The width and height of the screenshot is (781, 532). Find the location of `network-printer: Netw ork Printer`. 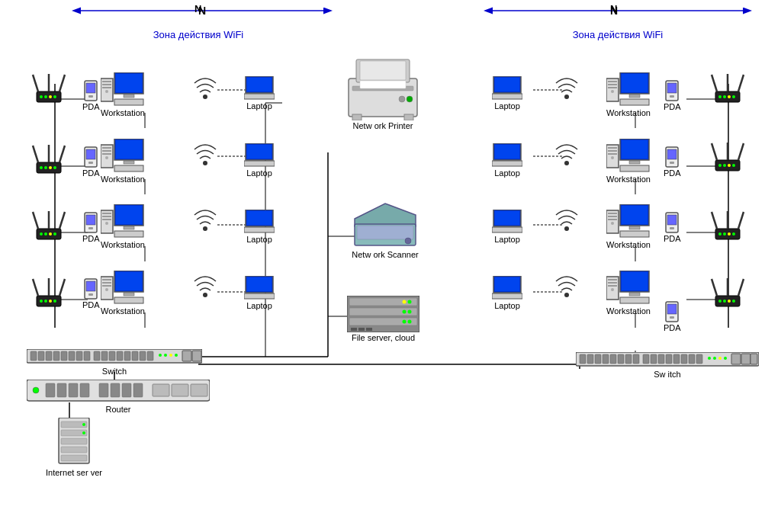

network-printer: Netw ork Printer is located at coordinates (383, 91).